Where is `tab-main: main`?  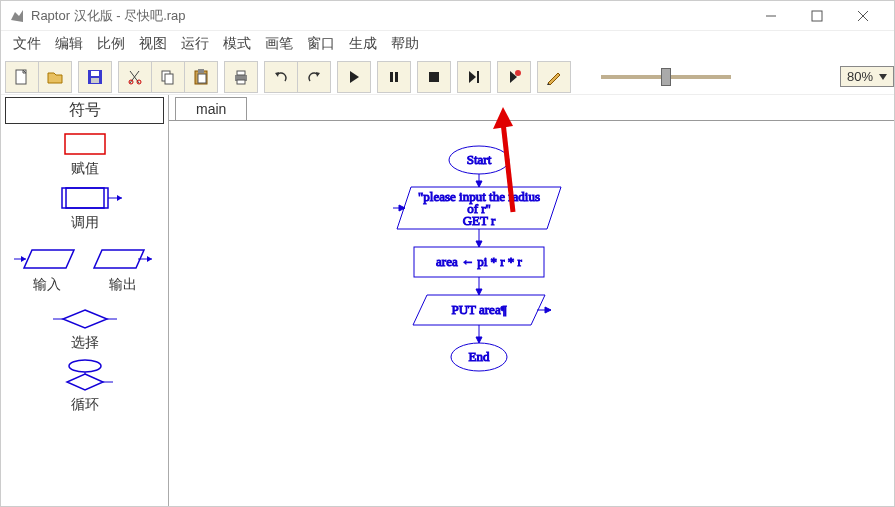
tab-main: main is located at coordinates (211, 108).